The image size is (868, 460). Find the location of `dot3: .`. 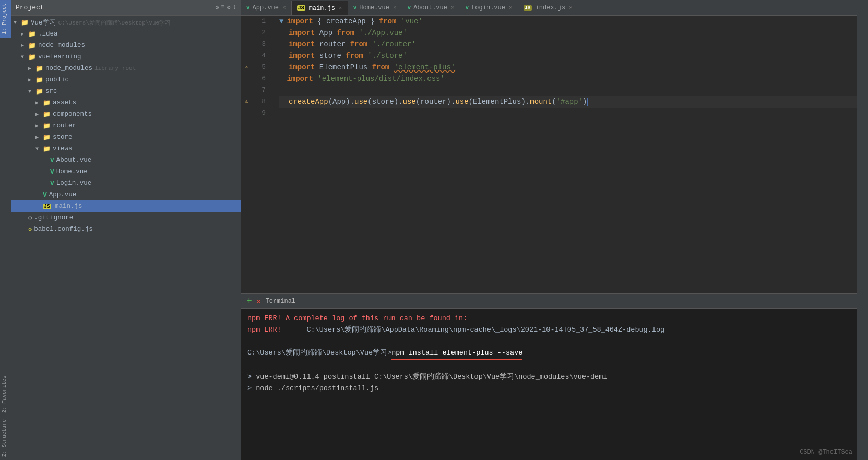

dot3: . is located at coordinates (453, 102).